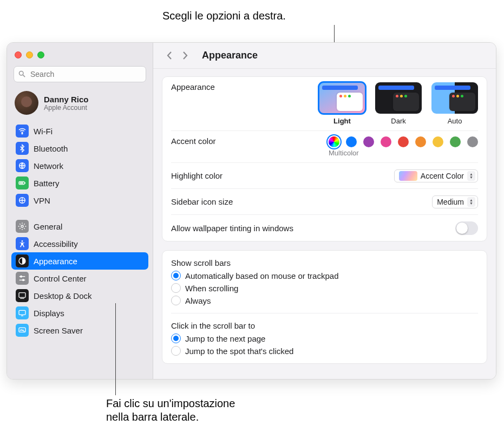 This screenshot has height=438, width=504. What do you see at coordinates (230, 55) in the screenshot?
I see `page-title: Appearance` at bounding box center [230, 55].